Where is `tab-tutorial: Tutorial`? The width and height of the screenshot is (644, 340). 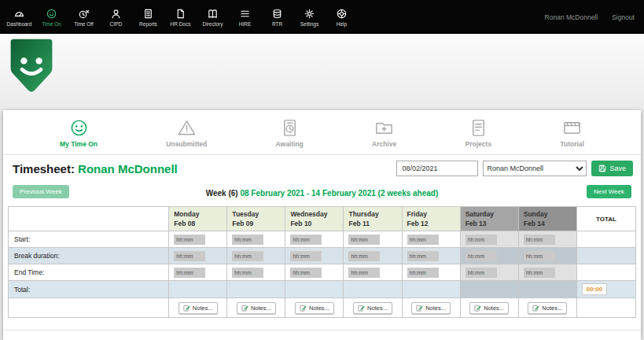
tab-tutorial: Tutorial is located at coordinates (572, 133).